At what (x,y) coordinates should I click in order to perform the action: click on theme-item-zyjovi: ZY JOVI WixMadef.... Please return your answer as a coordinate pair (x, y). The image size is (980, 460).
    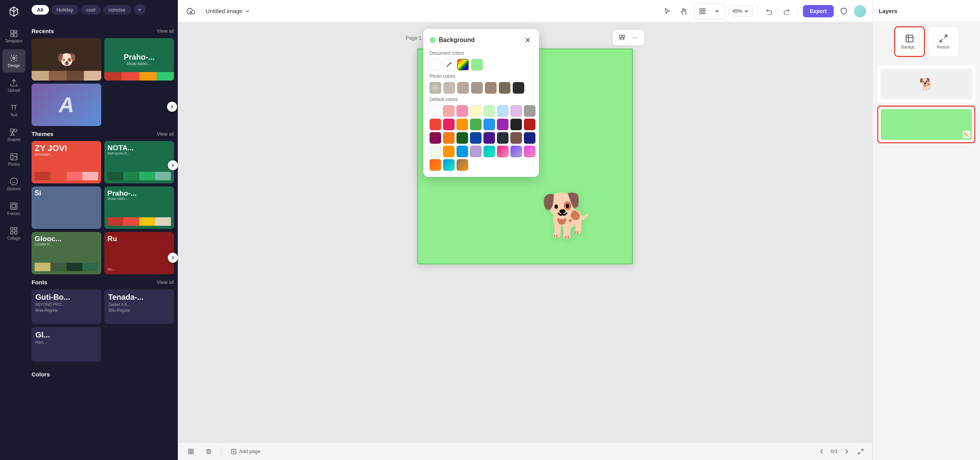
    Looking at the image, I should click on (66, 162).